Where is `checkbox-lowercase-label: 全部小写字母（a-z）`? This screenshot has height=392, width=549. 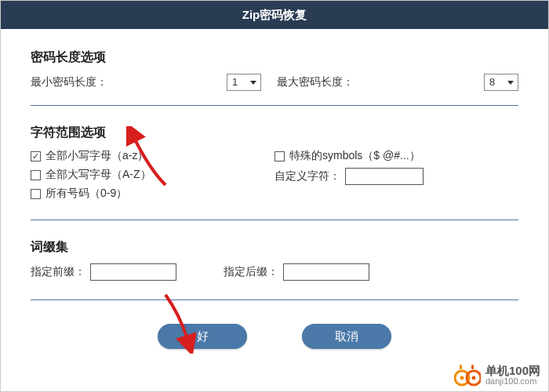 checkbox-lowercase-label: 全部小写字母（a-z） is located at coordinates (97, 156).